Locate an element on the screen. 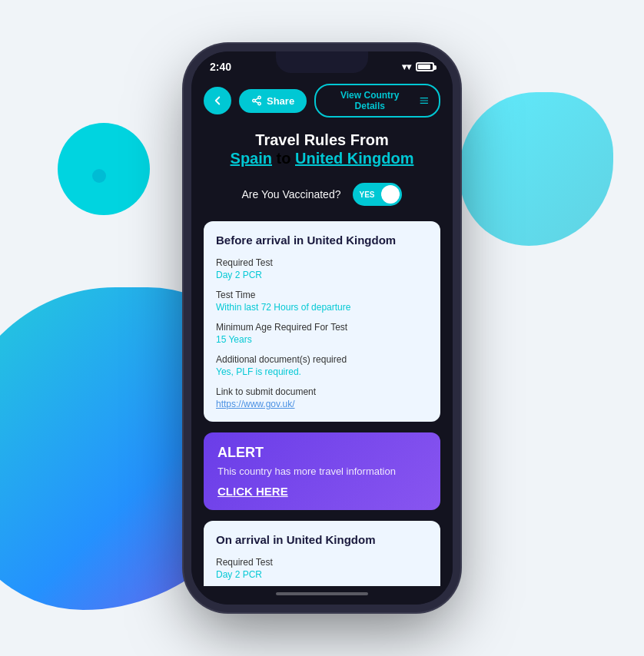  toggle-thumb is located at coordinates (390, 194).